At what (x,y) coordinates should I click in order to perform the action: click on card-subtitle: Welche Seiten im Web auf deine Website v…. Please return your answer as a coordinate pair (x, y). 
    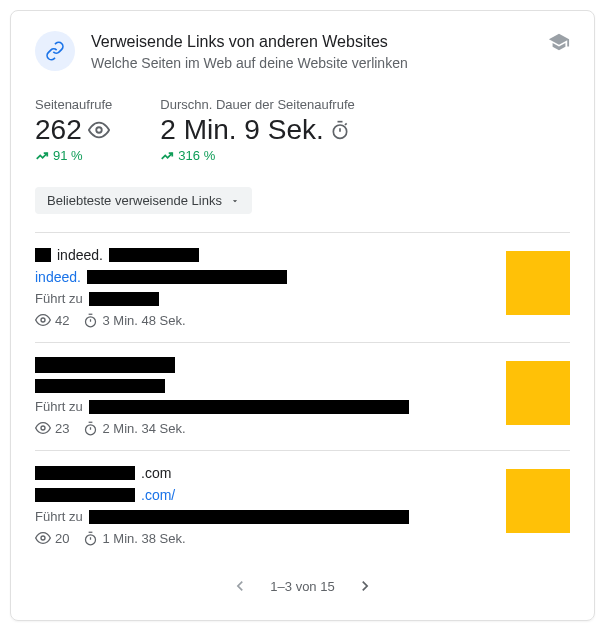
    Looking at the image, I should click on (312, 63).